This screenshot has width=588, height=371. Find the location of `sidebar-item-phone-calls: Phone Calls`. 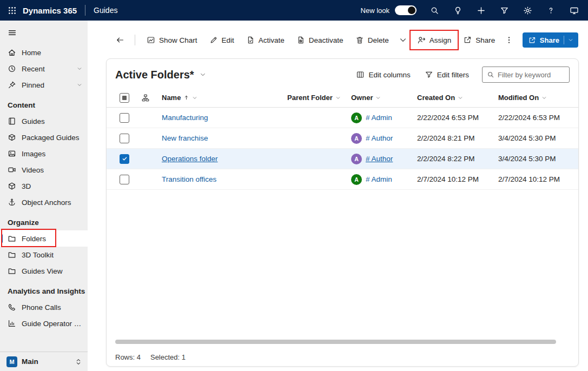

sidebar-item-phone-calls: Phone Calls is located at coordinates (44, 307).